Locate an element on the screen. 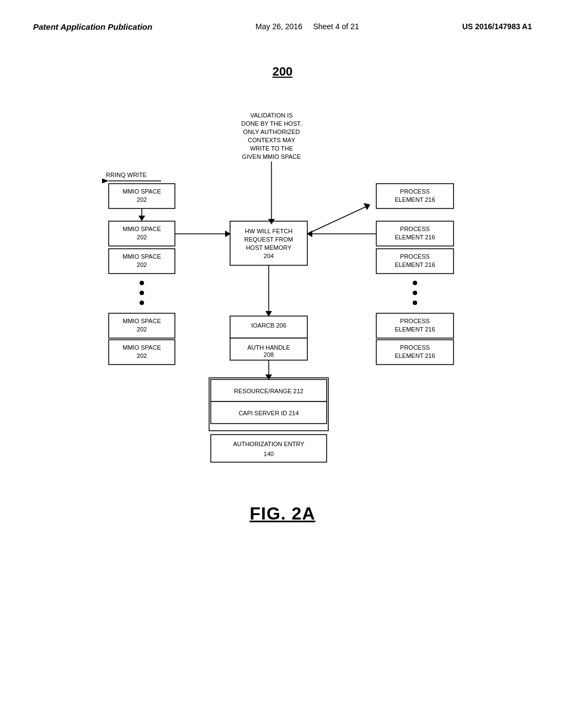 Image resolution: width=565 pixels, height=728 pixels. resource-text: RESOURCE/RANGE 212 is located at coordinates (269, 391).